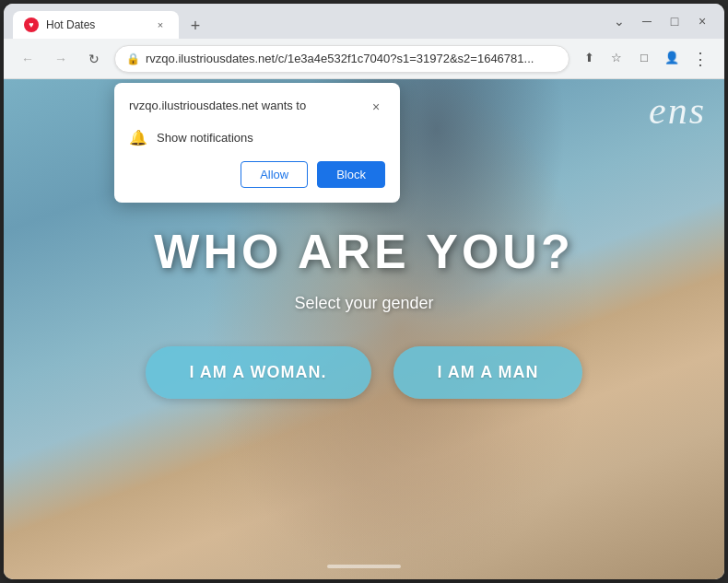 Image resolution: width=728 pixels, height=583 pixels. What do you see at coordinates (31, 25) in the screenshot?
I see `tab-favicon` at bounding box center [31, 25].